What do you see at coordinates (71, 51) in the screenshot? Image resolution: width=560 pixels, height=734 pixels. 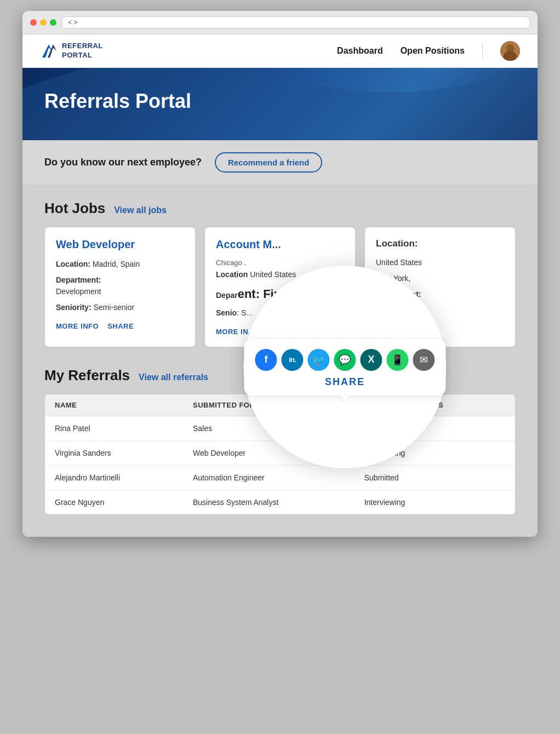 I see `logo: REFERRAL PORTAL` at bounding box center [71, 51].